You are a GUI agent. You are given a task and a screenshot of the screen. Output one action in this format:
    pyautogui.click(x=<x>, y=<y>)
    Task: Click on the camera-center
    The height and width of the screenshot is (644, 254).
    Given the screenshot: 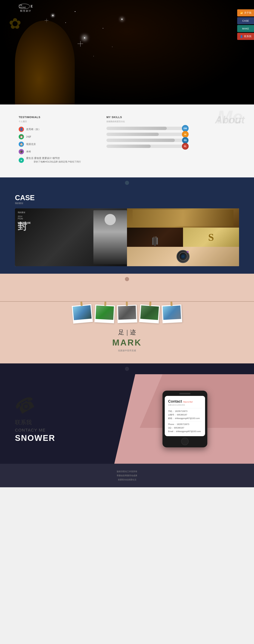 What is the action you would take?
    pyautogui.click(x=183, y=256)
    